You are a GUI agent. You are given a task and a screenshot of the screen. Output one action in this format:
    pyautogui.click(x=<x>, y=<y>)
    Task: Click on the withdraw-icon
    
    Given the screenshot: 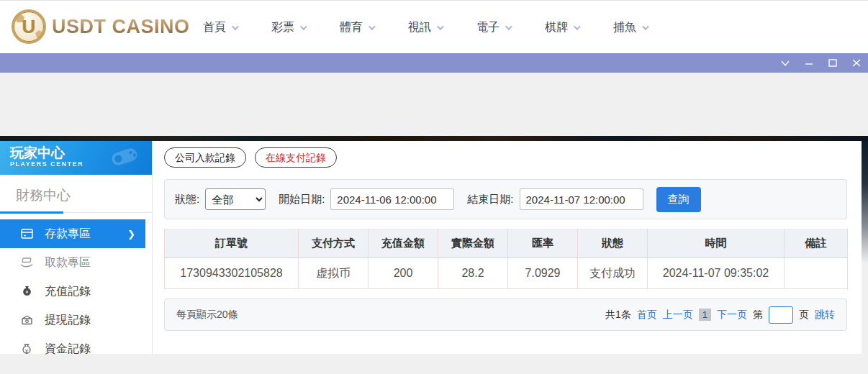 What is the action you would take?
    pyautogui.click(x=27, y=263)
    